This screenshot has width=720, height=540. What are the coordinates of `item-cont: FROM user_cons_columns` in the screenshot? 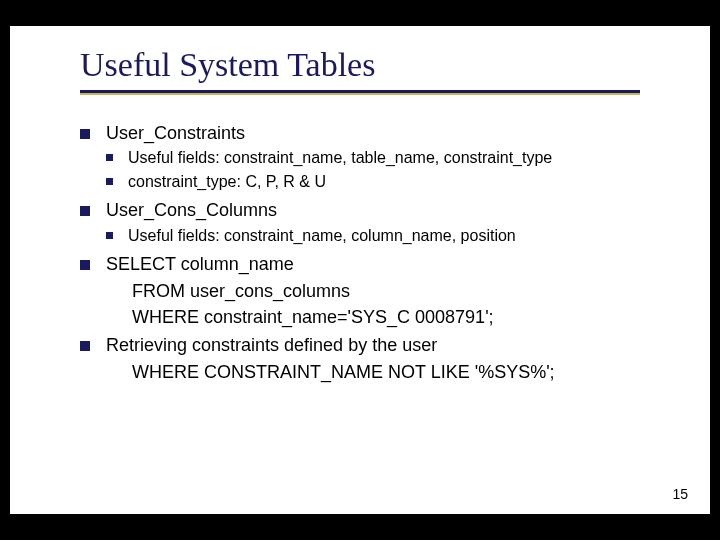 It's located at (393, 291).